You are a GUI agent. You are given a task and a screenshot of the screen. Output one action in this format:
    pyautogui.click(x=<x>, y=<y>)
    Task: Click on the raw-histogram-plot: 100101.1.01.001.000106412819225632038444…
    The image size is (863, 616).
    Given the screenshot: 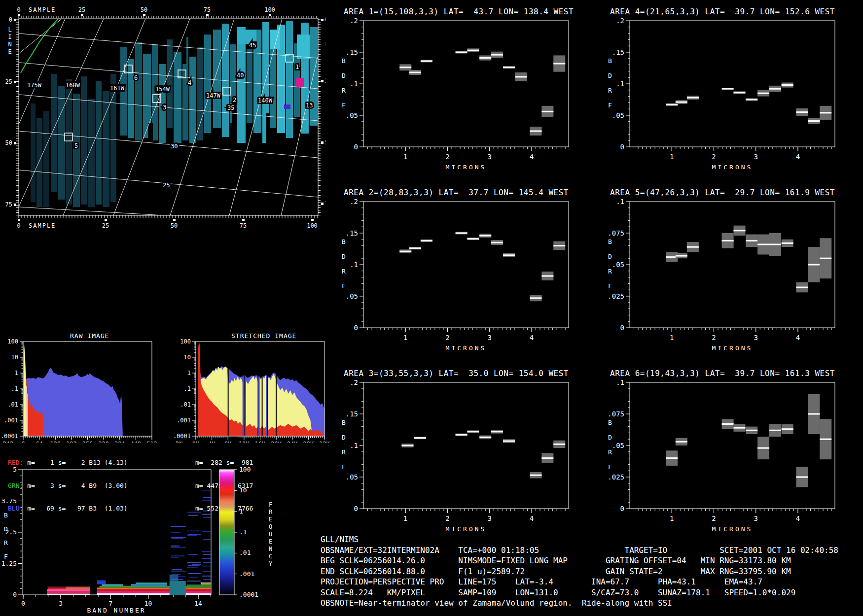 What is the action you would take?
    pyautogui.click(x=81, y=387)
    